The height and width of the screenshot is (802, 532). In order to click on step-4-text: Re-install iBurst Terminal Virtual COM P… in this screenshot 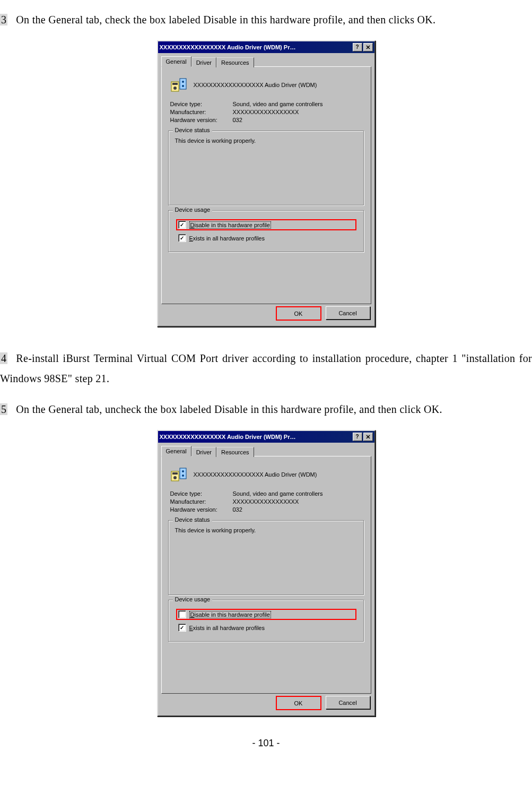, I will do `click(266, 368)`.